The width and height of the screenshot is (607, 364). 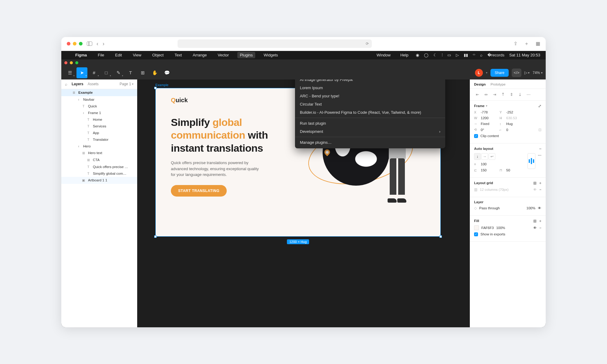 What do you see at coordinates (99, 120) in the screenshot?
I see `layer-row: THome` at bounding box center [99, 120].